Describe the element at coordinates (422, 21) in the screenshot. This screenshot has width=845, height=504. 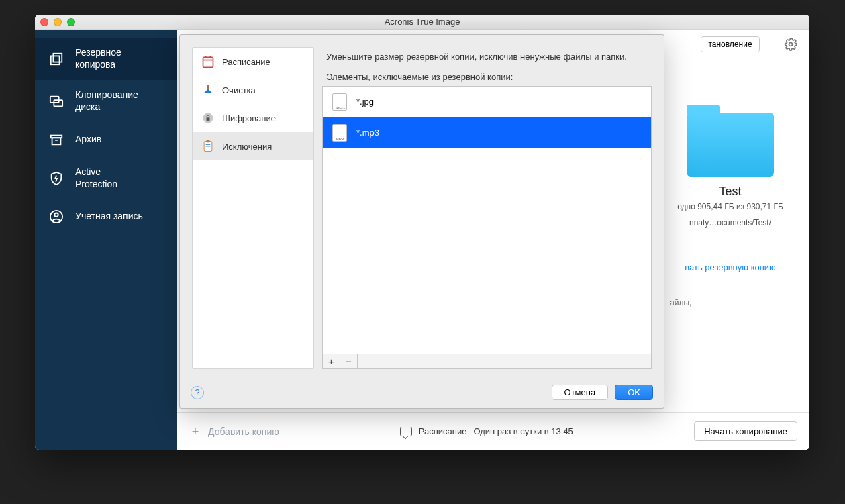
I see `window-title: Acronis True Image` at that location.